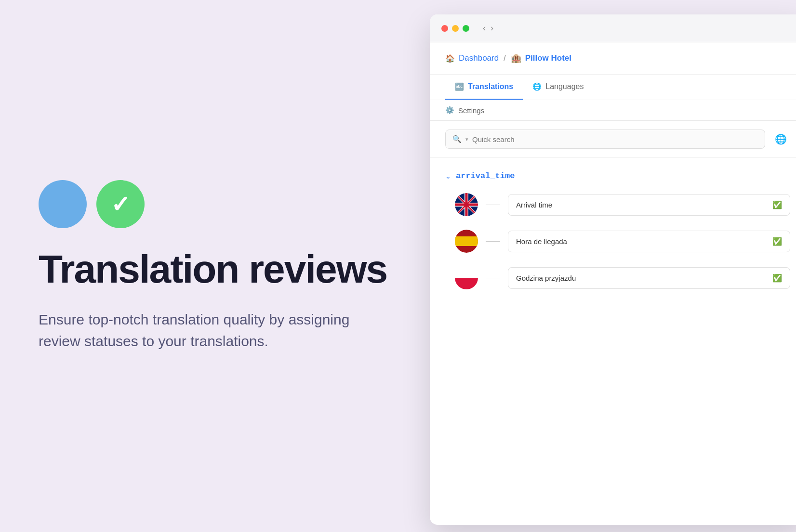 This screenshot has height=532, width=796. What do you see at coordinates (488, 28) in the screenshot?
I see `nav-arrows: ‹ ›` at bounding box center [488, 28].